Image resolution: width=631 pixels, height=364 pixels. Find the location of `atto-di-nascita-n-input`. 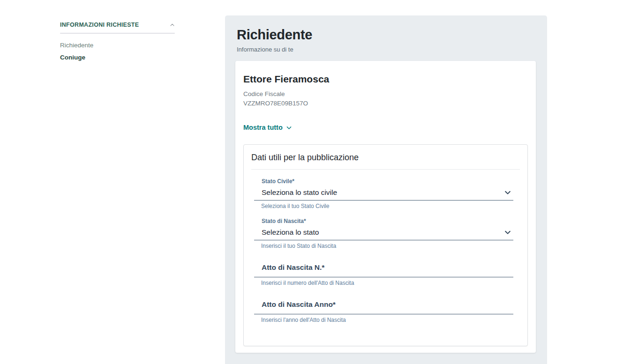

atto-di-nascita-n-input is located at coordinates (383, 275).